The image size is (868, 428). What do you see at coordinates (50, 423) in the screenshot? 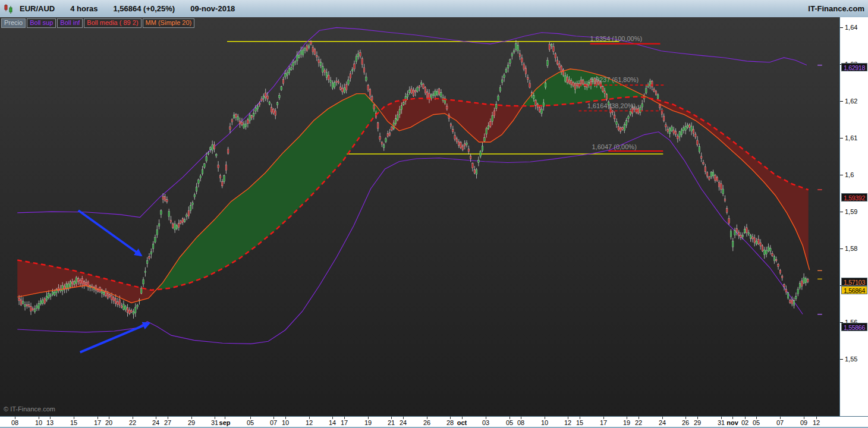
I see `time-tick-label: 13` at bounding box center [50, 423].